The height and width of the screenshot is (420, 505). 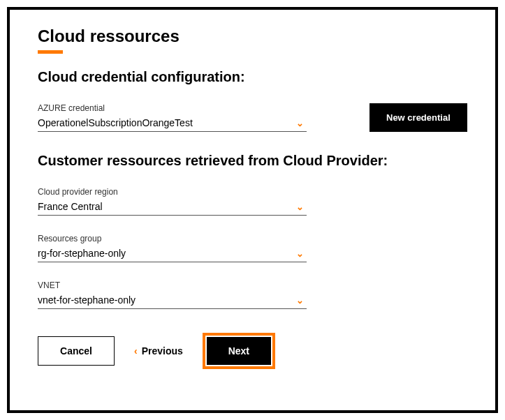 What do you see at coordinates (253, 160) in the screenshot?
I see `section-heading-resources: Customer ressources retrieved from Cloud…` at bounding box center [253, 160].